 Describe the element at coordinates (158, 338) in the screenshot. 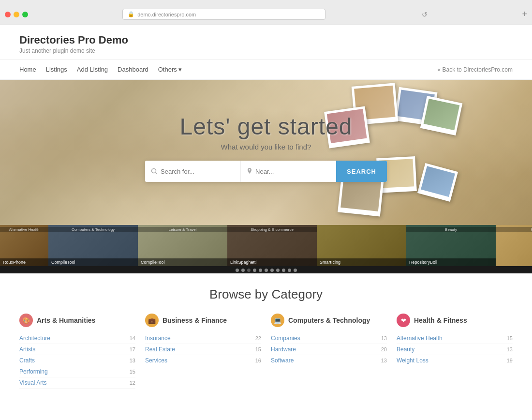

I see `category-item-link: Insurance` at that location.